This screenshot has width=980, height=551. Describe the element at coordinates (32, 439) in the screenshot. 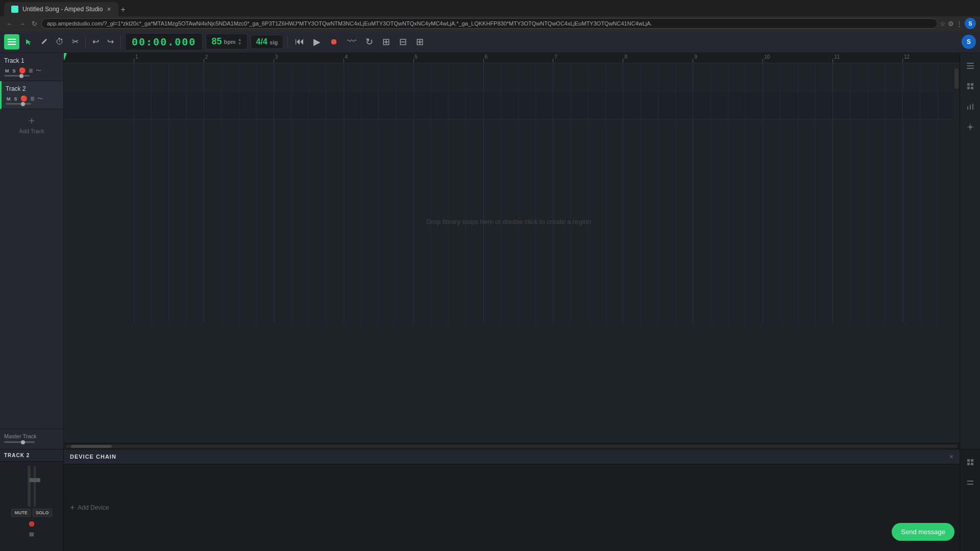

I see `master-track: Master Track` at that location.